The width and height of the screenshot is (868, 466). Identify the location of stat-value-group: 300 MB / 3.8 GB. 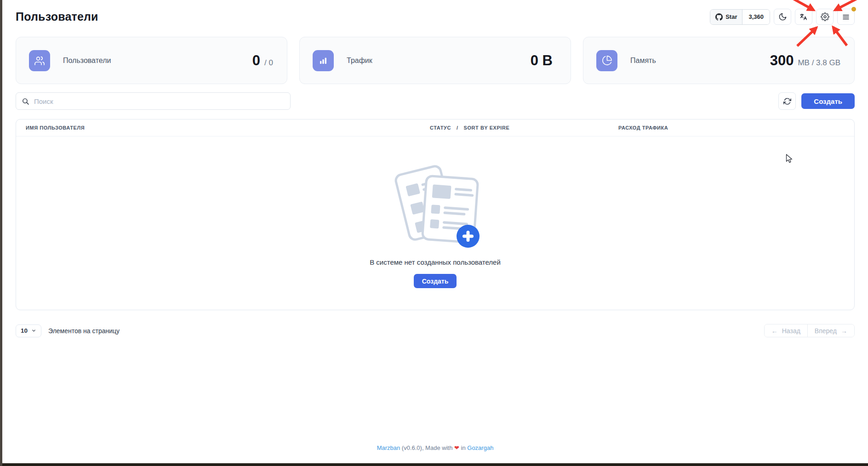
(805, 61).